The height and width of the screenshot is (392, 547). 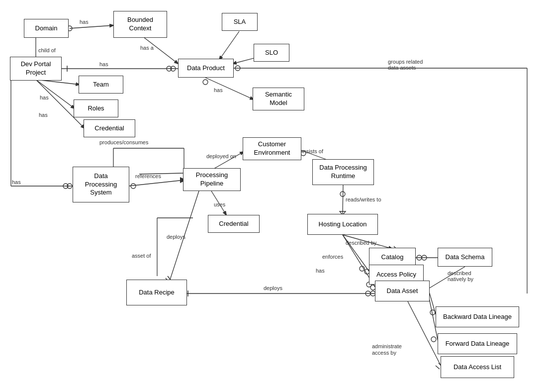 I want to click on customer-env-node: CustomerEnvironment, so click(x=272, y=149).